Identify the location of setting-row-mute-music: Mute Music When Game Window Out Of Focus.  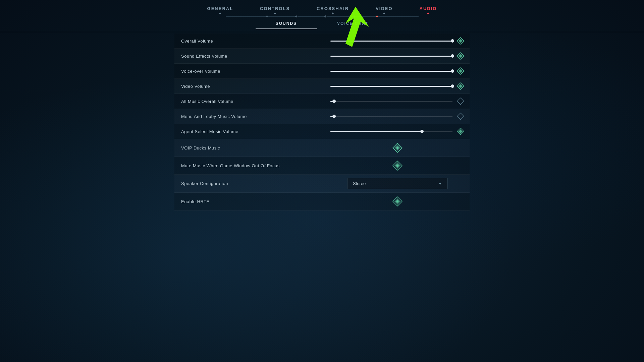
(322, 166).